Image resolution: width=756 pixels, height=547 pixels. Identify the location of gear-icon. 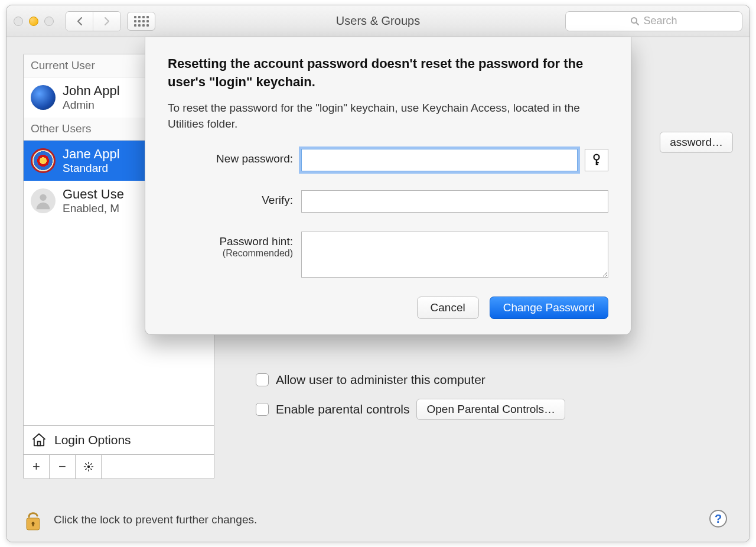
(89, 467).